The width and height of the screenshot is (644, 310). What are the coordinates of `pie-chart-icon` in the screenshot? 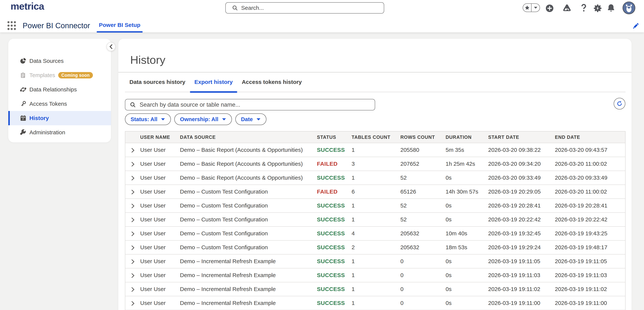 It's located at (23, 61).